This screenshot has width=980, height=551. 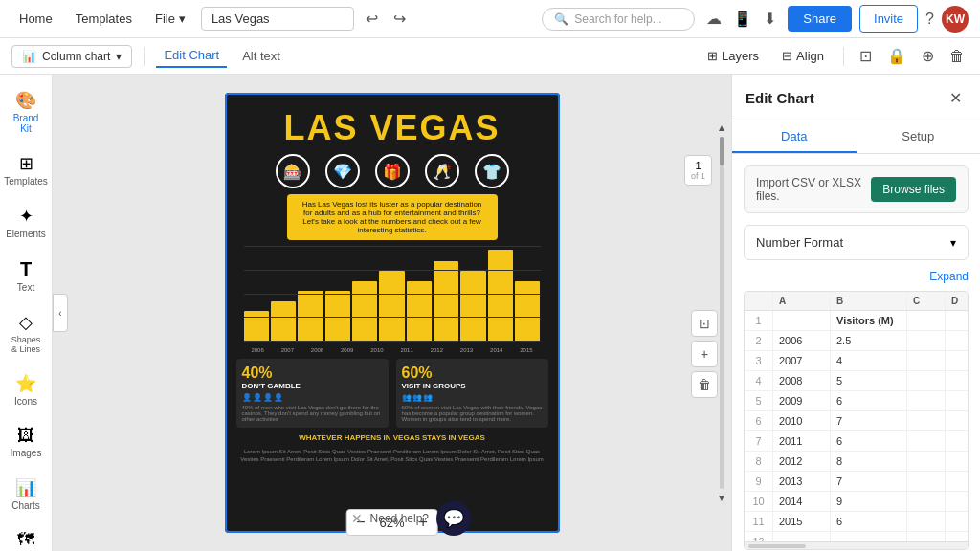 I want to click on cell-4-c, so click(x=926, y=381).